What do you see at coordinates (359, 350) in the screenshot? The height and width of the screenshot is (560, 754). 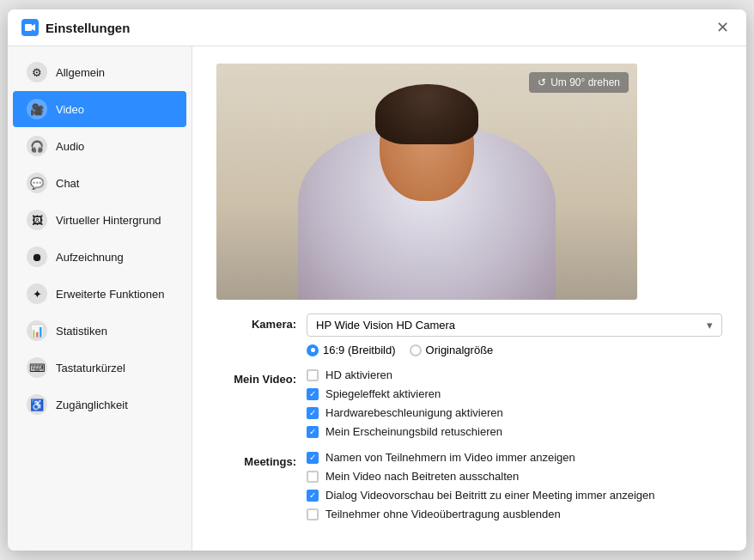 I see `radio-widescreen-label: 16:9 (Breitbild)` at bounding box center [359, 350].